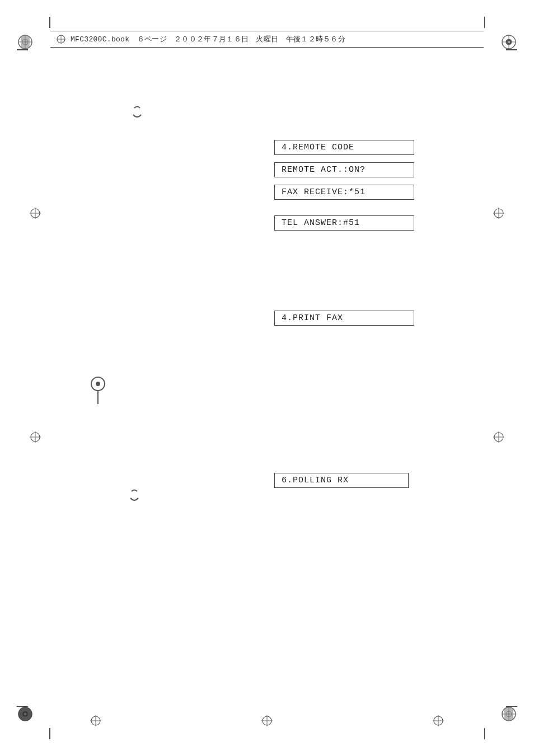 Image resolution: width=534 pixels, height=756 pixels. I want to click on trim-line-tl-h, so click(22, 50).